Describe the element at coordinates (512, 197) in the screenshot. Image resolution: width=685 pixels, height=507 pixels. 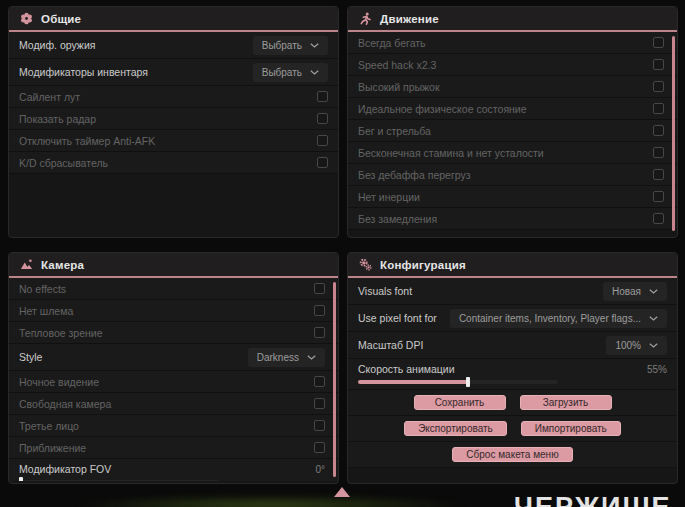
I see `row-checkbox: Нет инерции` at that location.